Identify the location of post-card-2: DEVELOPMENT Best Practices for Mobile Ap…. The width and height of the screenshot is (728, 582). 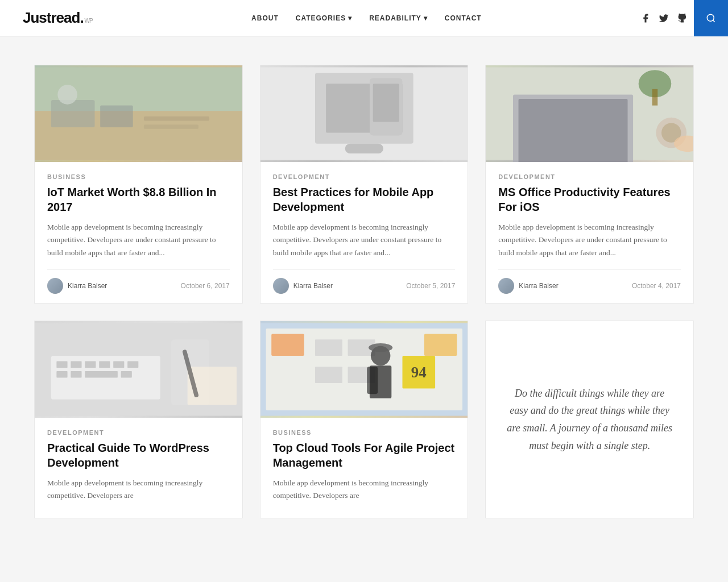
(364, 184).